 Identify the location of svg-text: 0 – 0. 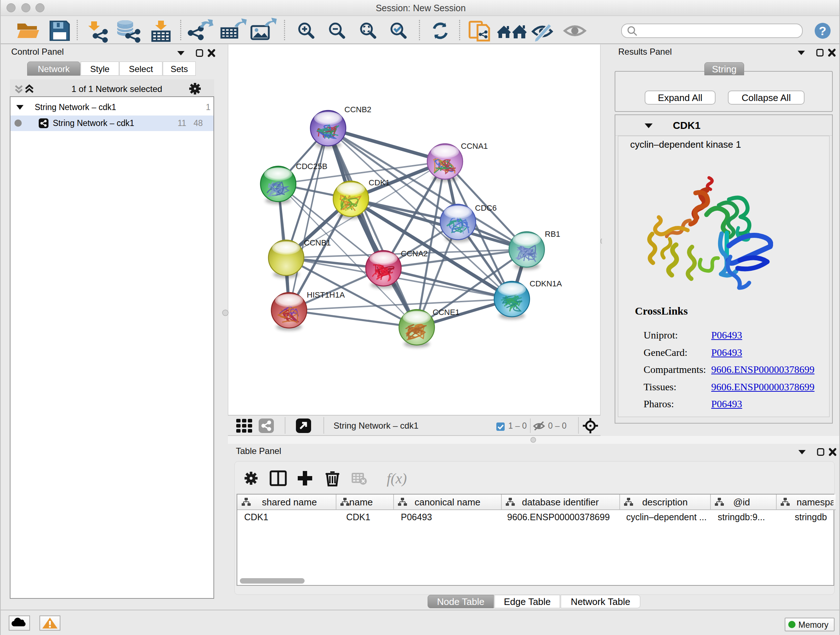
(557, 426).